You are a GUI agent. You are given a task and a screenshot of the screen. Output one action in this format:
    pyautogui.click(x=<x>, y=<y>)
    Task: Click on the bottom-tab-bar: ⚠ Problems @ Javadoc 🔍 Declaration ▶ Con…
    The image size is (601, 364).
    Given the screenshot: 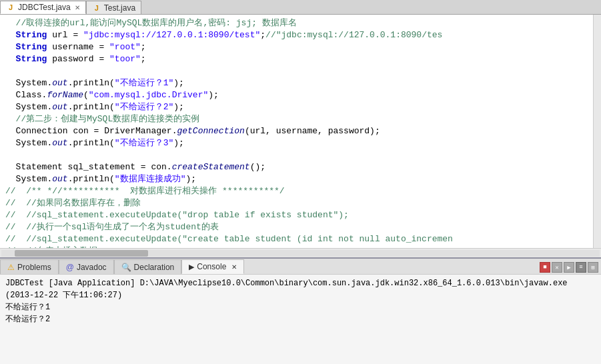 What is the action you would take?
    pyautogui.click(x=300, y=267)
    